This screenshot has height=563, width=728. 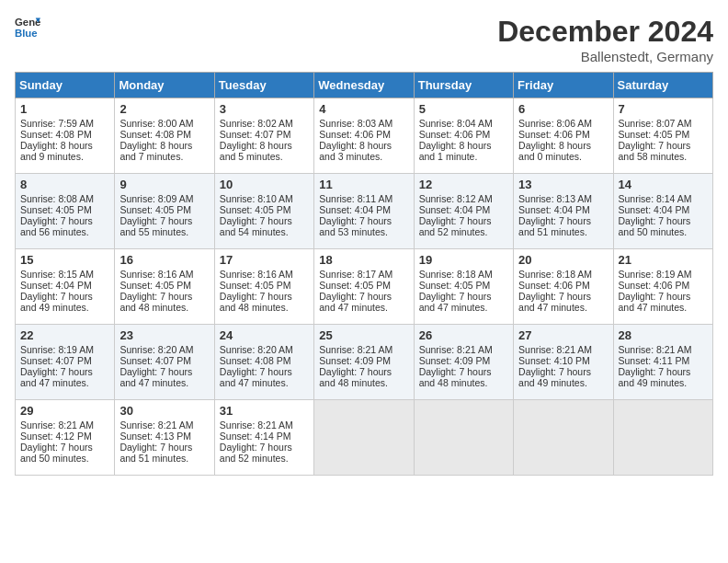 I want to click on day-number: 29, so click(x=65, y=410).